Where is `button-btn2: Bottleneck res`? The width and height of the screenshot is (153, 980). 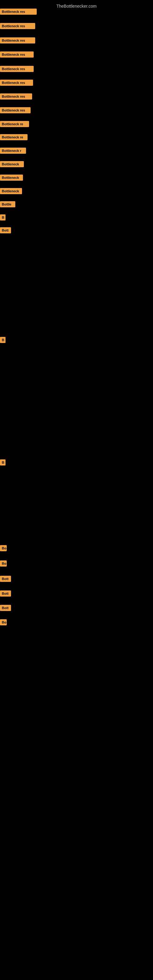 button-btn2: Bottleneck res is located at coordinates (18, 26).